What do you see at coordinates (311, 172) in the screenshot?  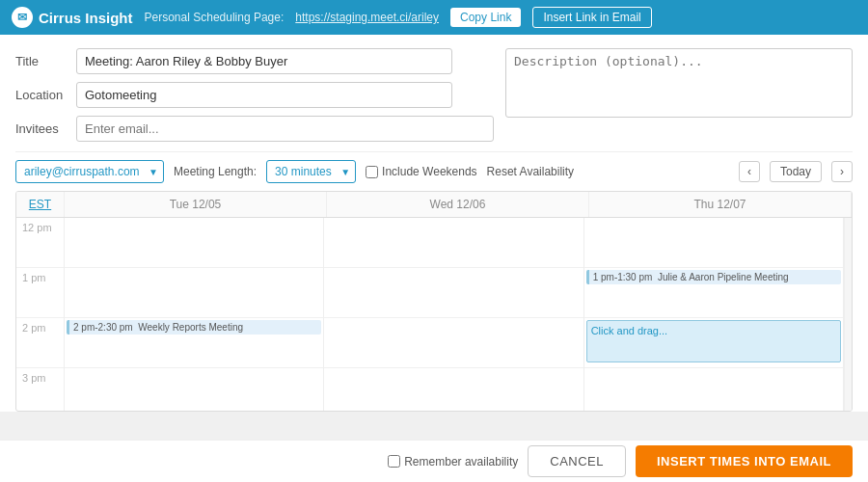 I see `length-select-wrapper: 30 minutes ▼` at bounding box center [311, 172].